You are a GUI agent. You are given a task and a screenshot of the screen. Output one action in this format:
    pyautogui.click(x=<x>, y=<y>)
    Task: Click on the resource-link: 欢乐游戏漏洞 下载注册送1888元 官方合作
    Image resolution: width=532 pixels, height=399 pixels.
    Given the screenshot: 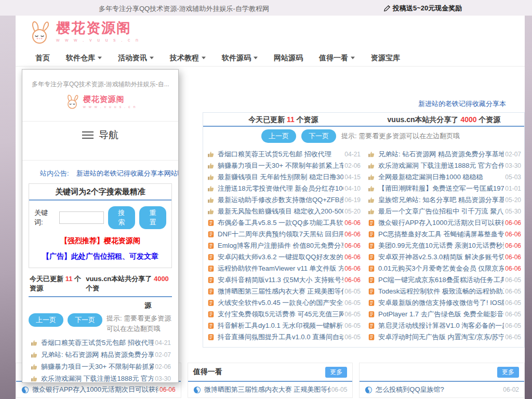 What is the action you would take?
    pyautogui.click(x=441, y=166)
    